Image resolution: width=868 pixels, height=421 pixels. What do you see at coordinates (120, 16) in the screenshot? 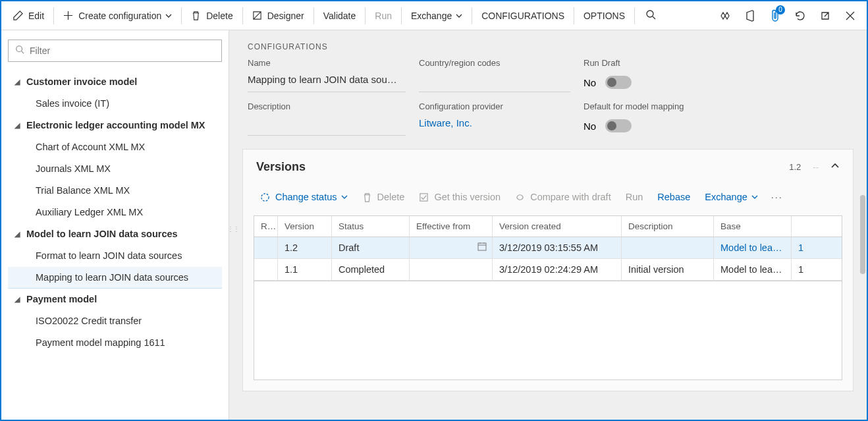
I see `create-config-label: Create configuration` at bounding box center [120, 16].